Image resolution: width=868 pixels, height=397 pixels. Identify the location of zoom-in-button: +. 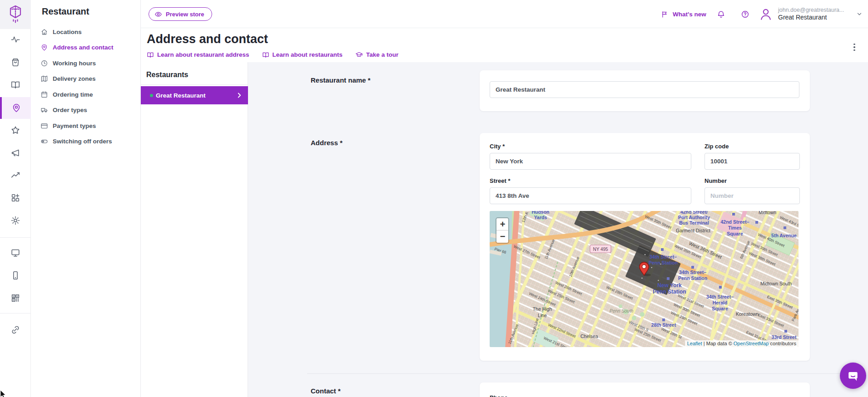
(502, 224).